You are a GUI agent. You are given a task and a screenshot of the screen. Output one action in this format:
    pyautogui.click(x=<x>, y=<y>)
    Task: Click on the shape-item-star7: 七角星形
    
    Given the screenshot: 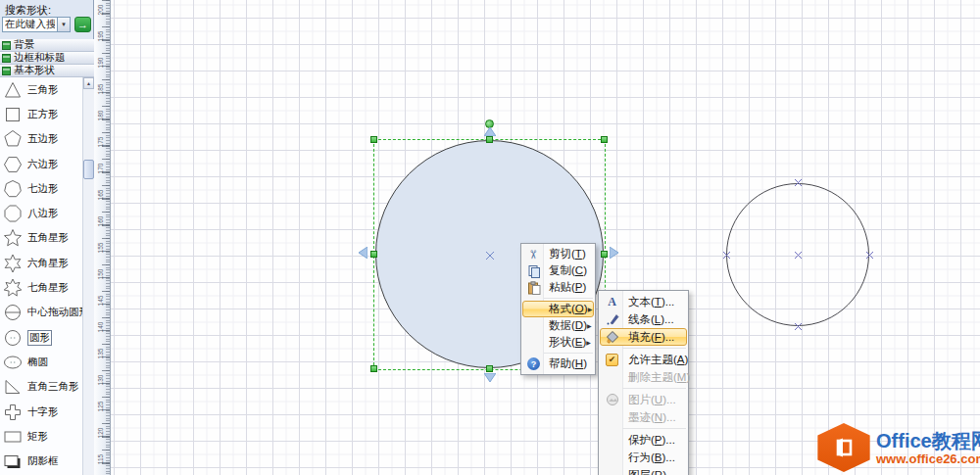 What is the action you would take?
    pyautogui.click(x=41, y=288)
    